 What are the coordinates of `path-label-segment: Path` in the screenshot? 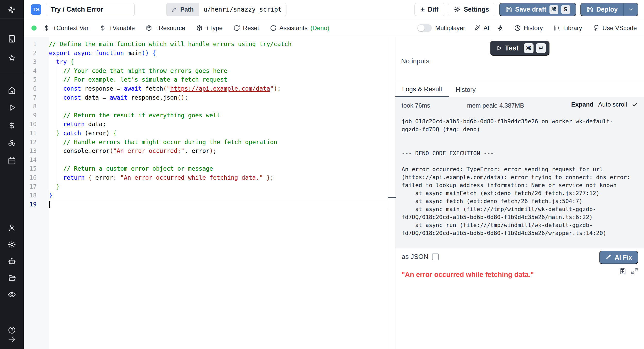 It's located at (183, 10).